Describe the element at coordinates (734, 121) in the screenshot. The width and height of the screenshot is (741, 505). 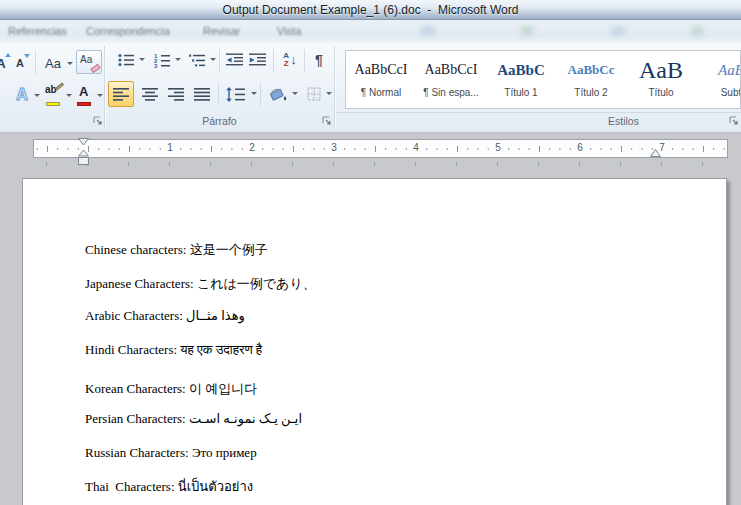
I see `styles-dialog-launcher` at that location.